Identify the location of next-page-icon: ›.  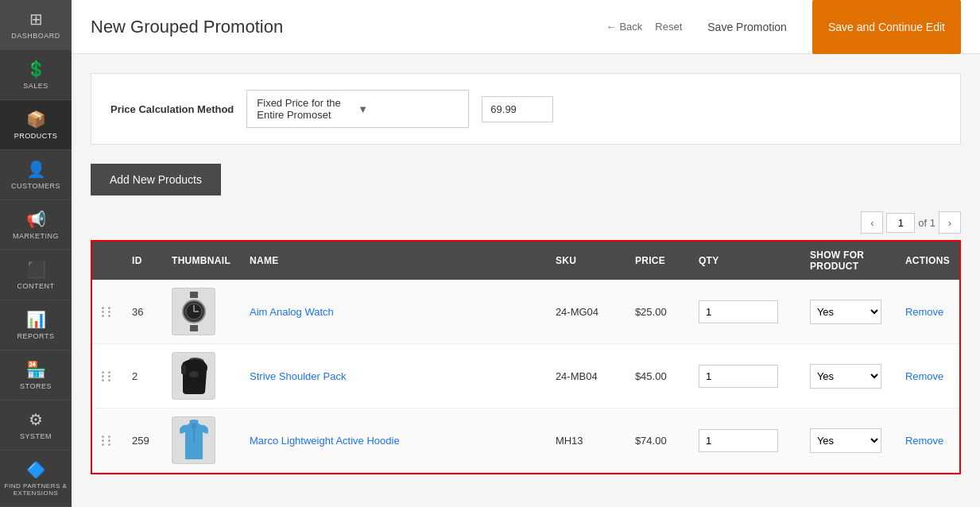
(950, 223).